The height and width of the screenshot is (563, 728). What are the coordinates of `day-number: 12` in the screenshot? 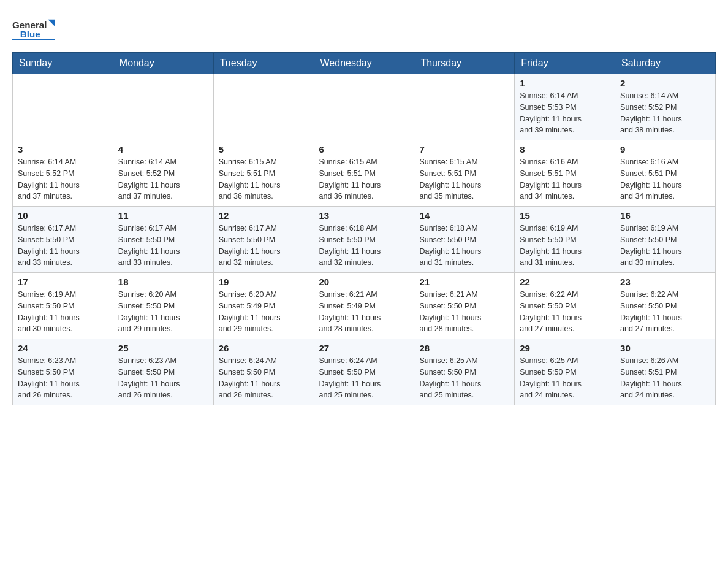 It's located at (264, 216).